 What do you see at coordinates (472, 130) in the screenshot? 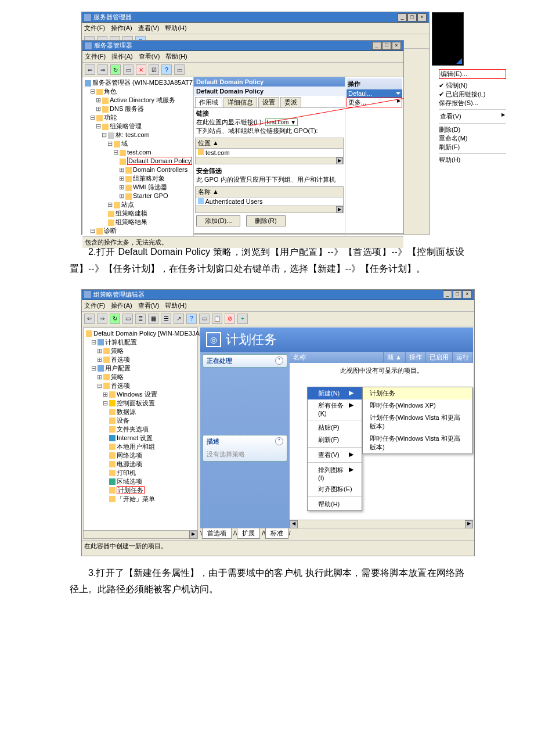
I see `action-delete: 删除(D)` at bounding box center [472, 130].